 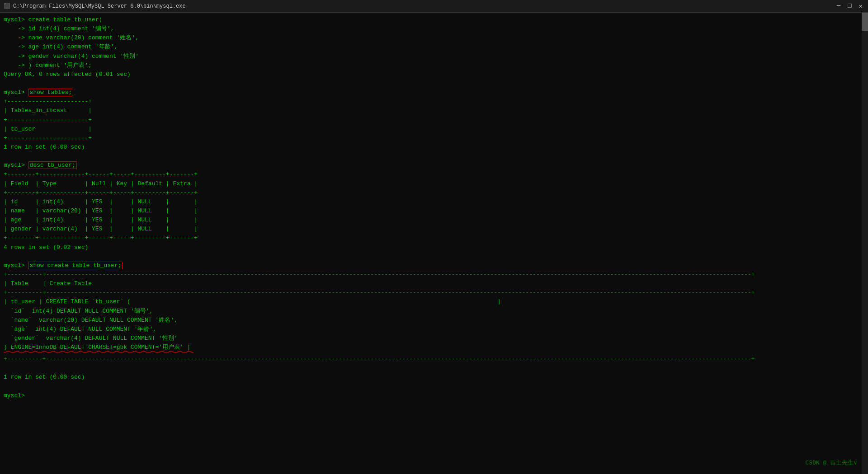 What do you see at coordinates (434, 174) in the screenshot?
I see `desc-border1: +--------+-------------+------+-----+---…` at bounding box center [434, 174].